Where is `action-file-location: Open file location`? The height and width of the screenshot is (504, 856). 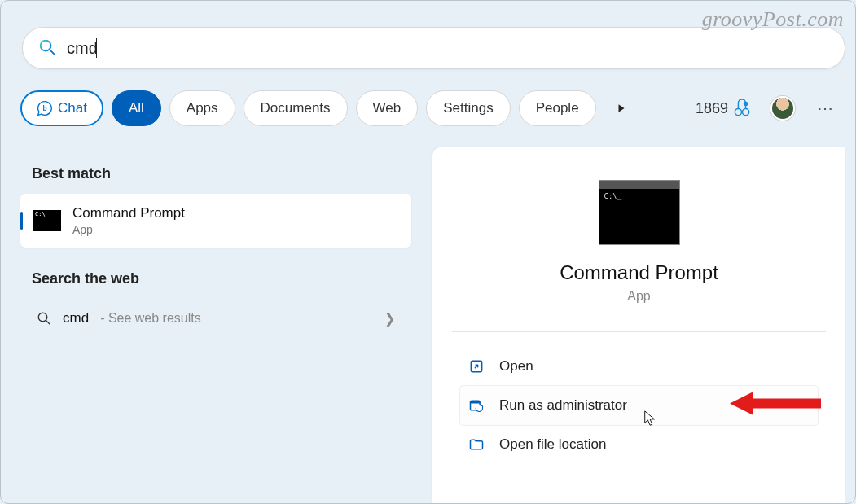 action-file-location: Open file location is located at coordinates (639, 445).